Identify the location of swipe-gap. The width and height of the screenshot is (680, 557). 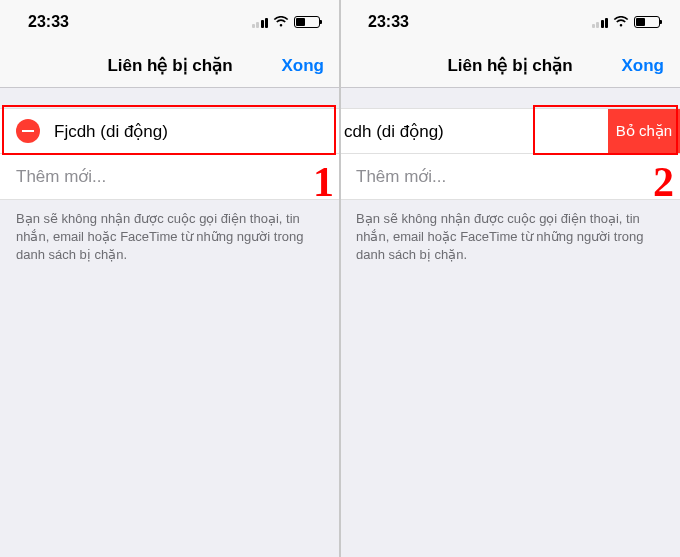
(573, 131).